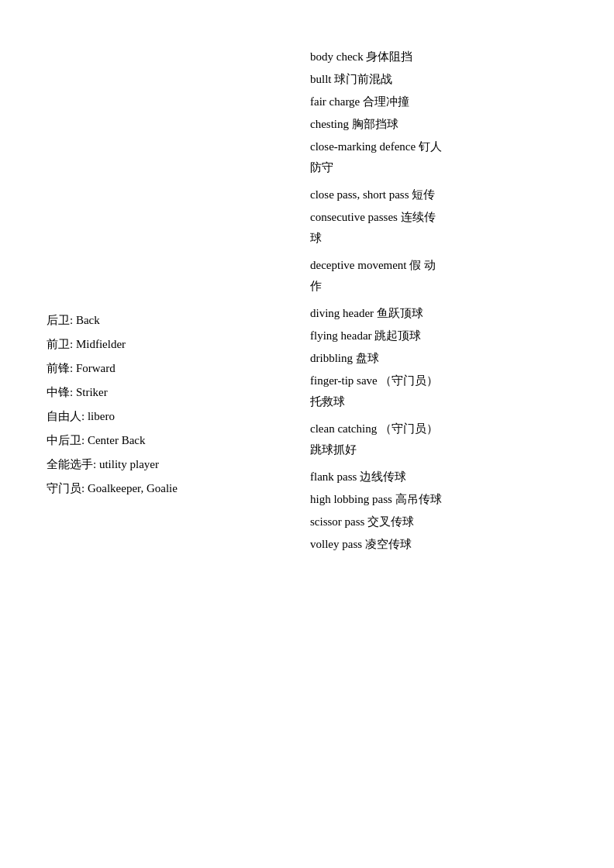 This screenshot has width=614, height=868. I want to click on right-term-line: close-marking defence 钉人, so click(439, 147).